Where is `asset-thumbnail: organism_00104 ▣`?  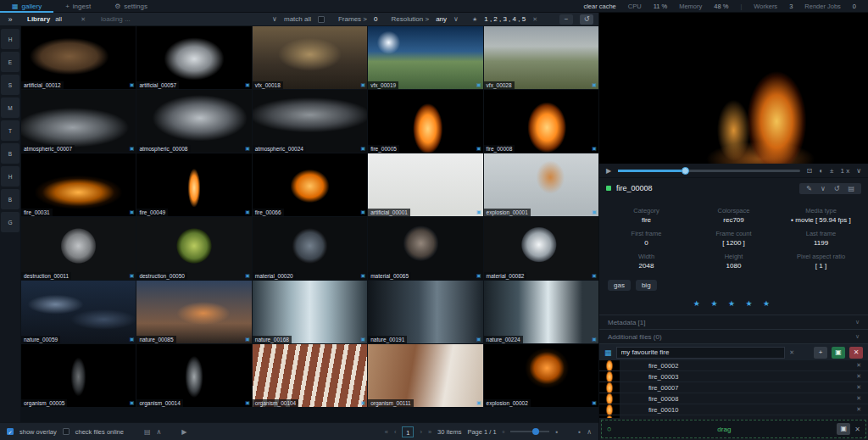
asset-thumbnail: organism_00104 ▣ is located at coordinates (310, 376).